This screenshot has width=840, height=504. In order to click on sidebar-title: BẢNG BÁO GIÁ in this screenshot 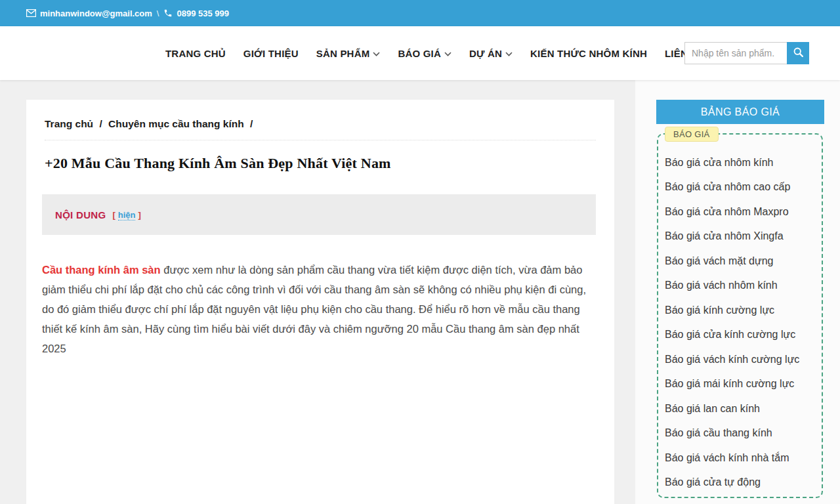, I will do `click(740, 112)`.